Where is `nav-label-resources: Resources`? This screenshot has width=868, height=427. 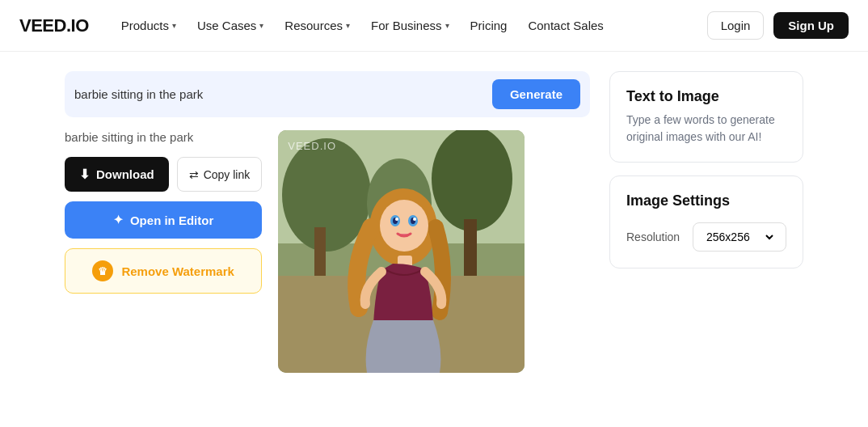
nav-label-resources: Resources is located at coordinates (314, 26).